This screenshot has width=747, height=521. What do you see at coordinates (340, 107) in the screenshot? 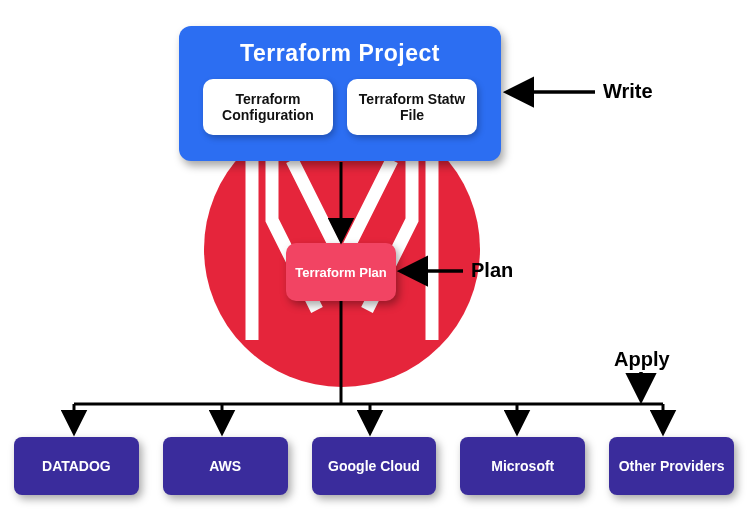
I see `project-cards-row: Terraform Configuration Terraform Statw …` at bounding box center [340, 107].